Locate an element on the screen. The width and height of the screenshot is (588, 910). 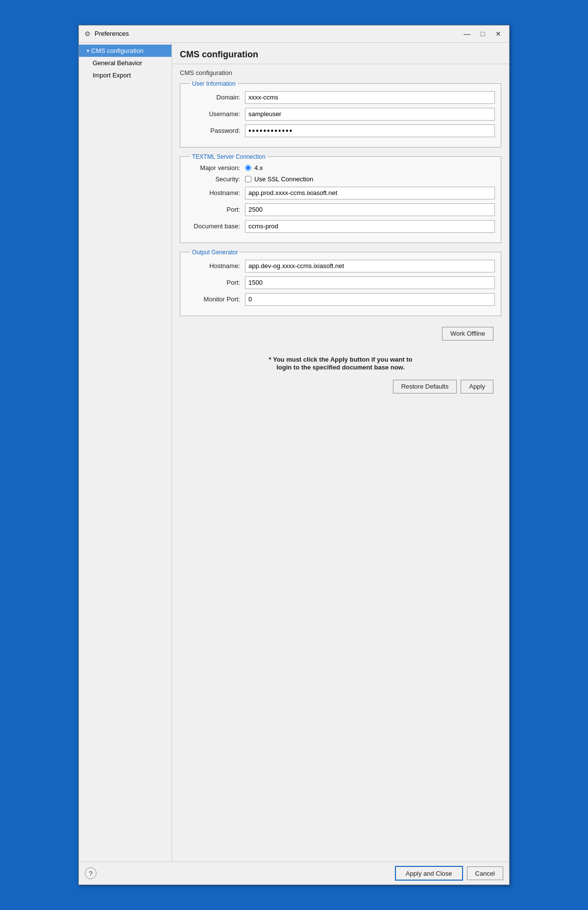
note-area: * You must click the Apply button if you… is located at coordinates (341, 361).